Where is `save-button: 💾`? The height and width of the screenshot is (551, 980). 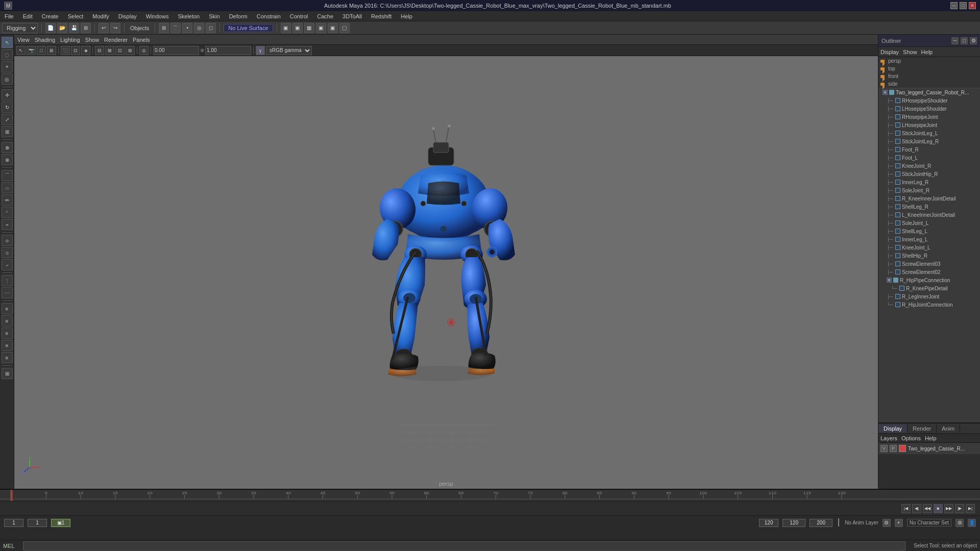 save-button: 💾 is located at coordinates (74, 28).